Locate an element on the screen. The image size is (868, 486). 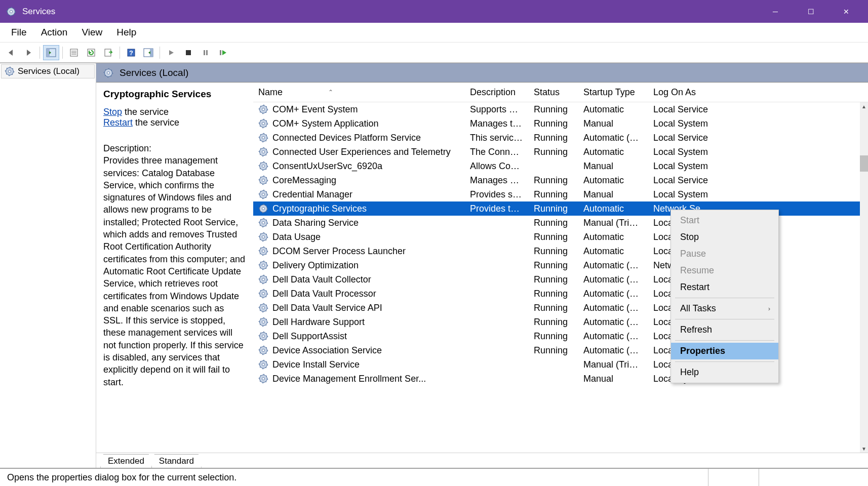
tree-root-services-local: Services (Local) is located at coordinates (48, 71).